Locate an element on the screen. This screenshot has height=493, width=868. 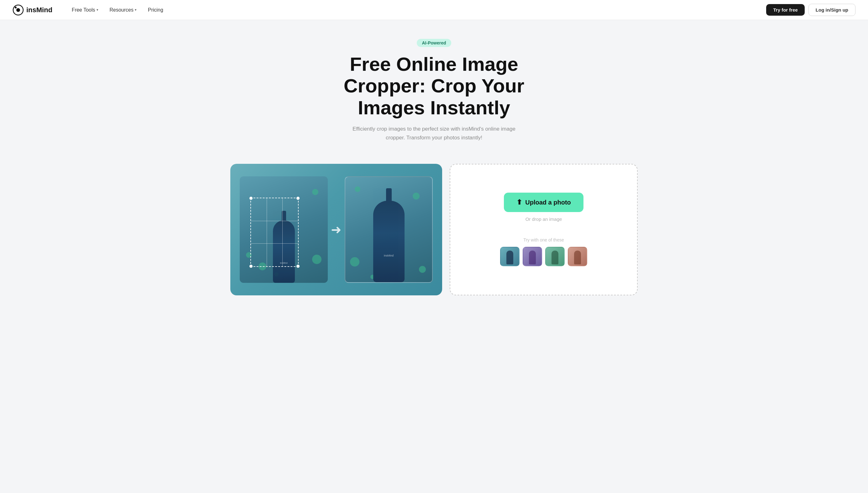
upload-button-label: Upload a photo is located at coordinates (548, 202).